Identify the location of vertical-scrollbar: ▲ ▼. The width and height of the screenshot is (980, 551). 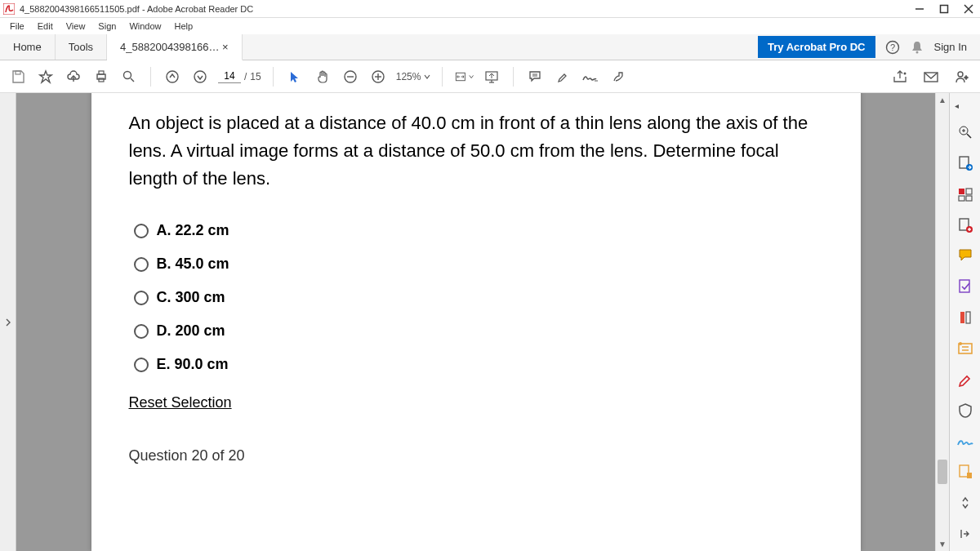
(942, 322).